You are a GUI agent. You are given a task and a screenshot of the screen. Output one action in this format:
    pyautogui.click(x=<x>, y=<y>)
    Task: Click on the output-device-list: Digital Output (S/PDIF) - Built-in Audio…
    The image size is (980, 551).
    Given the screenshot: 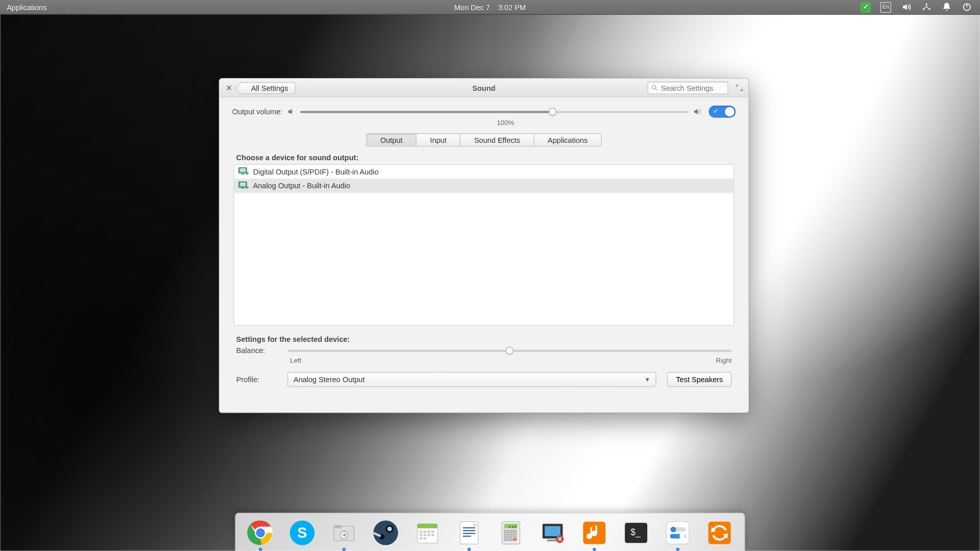 What is the action you would take?
    pyautogui.click(x=484, y=245)
    